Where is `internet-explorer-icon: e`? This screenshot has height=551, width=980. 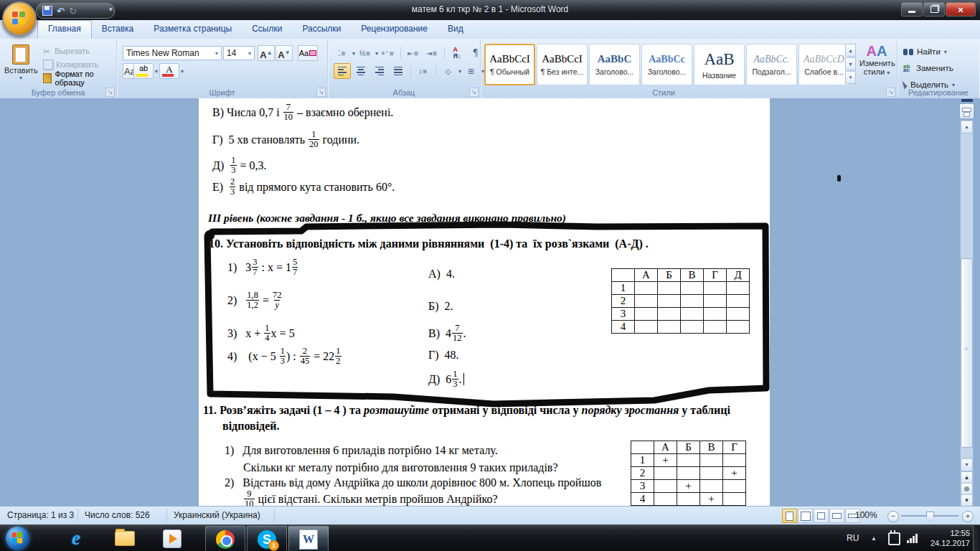 internet-explorer-icon: e is located at coordinates (76, 538).